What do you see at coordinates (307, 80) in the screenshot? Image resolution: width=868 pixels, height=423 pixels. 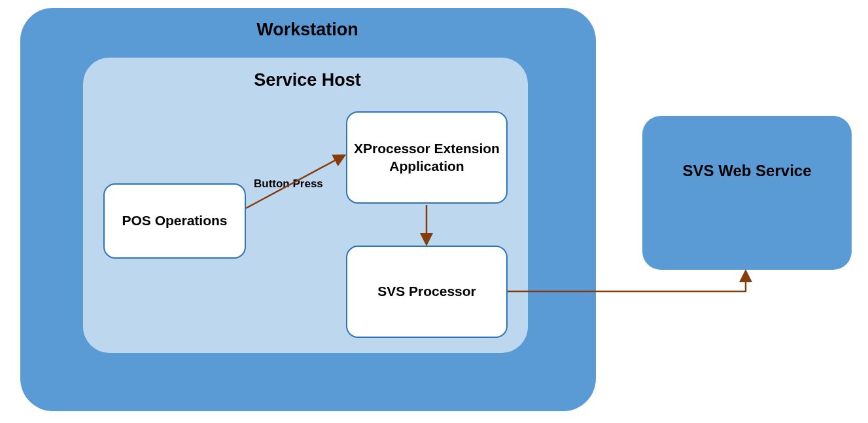 I see `service-host-title: Service Host` at bounding box center [307, 80].